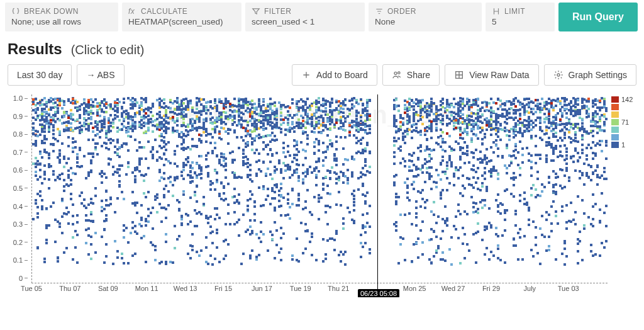 The image size is (644, 330). Describe the element at coordinates (598, 17) in the screenshot. I see `run-query-button: Run Query` at that location.